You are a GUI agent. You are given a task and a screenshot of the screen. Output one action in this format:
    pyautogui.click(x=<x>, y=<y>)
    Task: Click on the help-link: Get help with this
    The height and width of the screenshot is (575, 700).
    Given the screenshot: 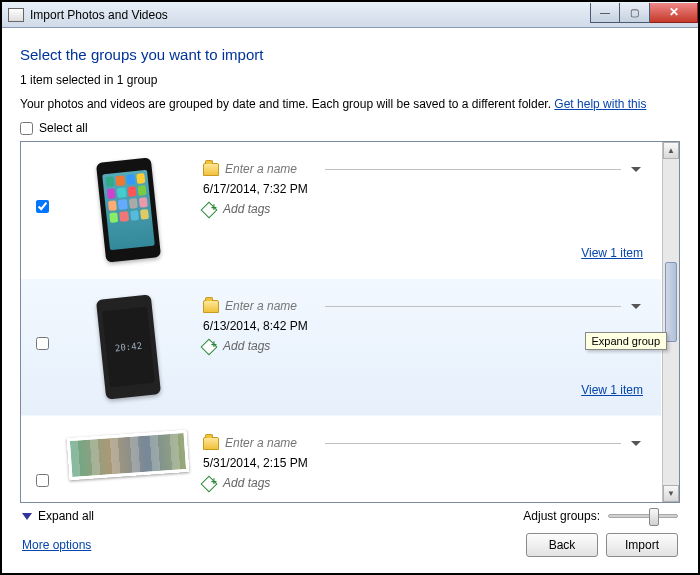 What is the action you would take?
    pyautogui.click(x=600, y=104)
    